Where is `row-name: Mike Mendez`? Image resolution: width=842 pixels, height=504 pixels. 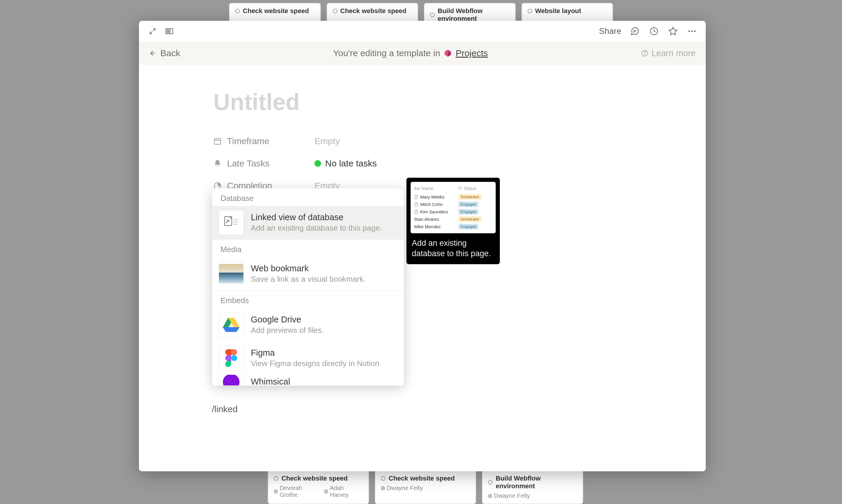 row-name: Mike Mendez is located at coordinates (427, 227).